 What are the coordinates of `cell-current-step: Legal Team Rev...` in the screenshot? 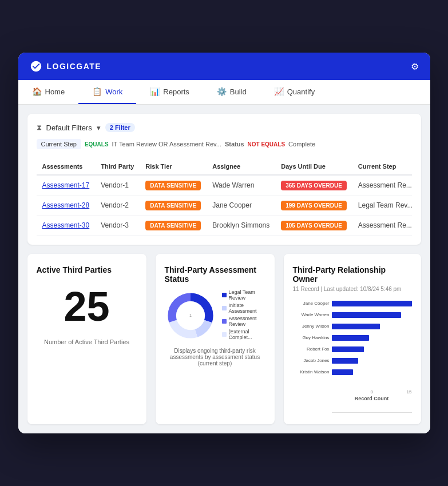 It's located at (382, 206).